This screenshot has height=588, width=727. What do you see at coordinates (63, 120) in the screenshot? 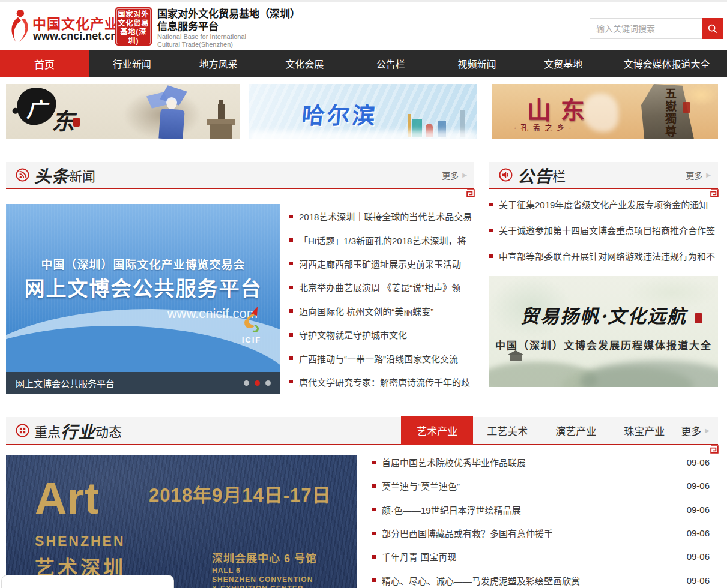
I see `banner-title-char: 东` at bounding box center [63, 120].